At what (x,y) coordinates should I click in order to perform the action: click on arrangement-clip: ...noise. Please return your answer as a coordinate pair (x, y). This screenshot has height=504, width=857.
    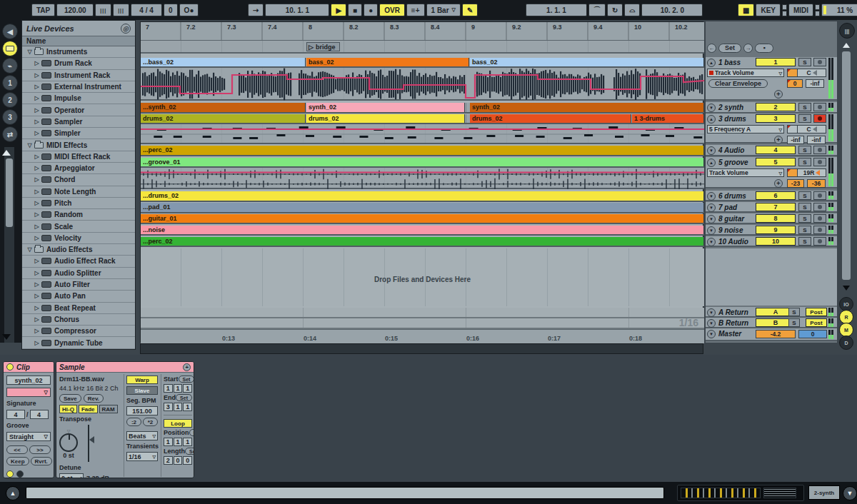
    Looking at the image, I should click on (423, 230).